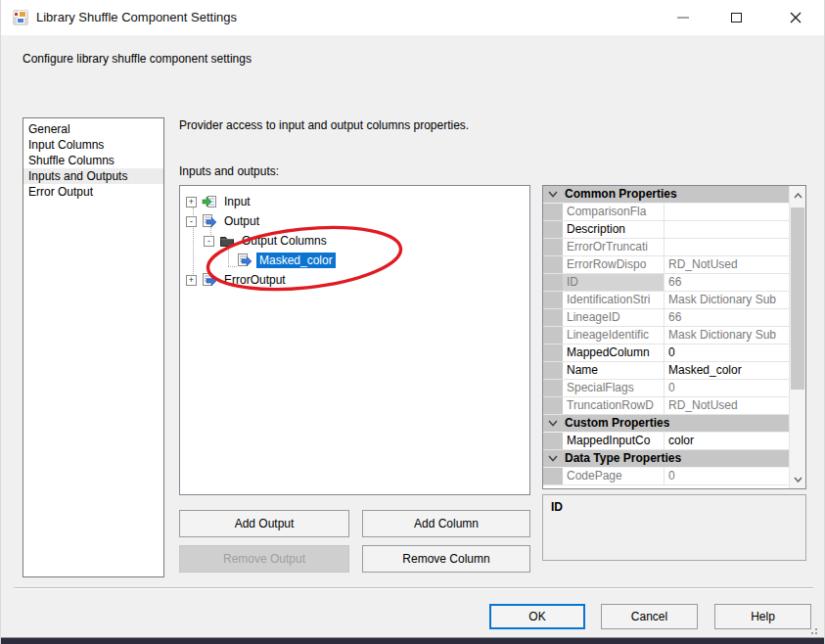  What do you see at coordinates (242, 221) in the screenshot?
I see `tree-item-label: Output` at bounding box center [242, 221].